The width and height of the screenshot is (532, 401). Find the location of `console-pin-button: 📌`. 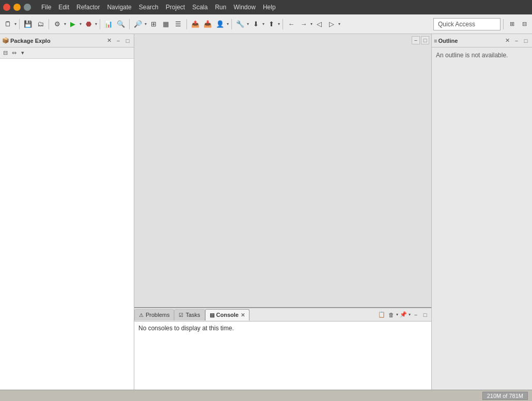

console-pin-button: 📌 is located at coordinates (403, 315).